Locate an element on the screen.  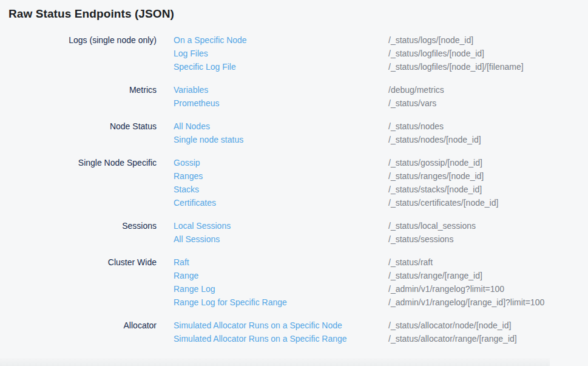
endpoint-path: /_status/logfiles/[node_id] is located at coordinates (488, 53).